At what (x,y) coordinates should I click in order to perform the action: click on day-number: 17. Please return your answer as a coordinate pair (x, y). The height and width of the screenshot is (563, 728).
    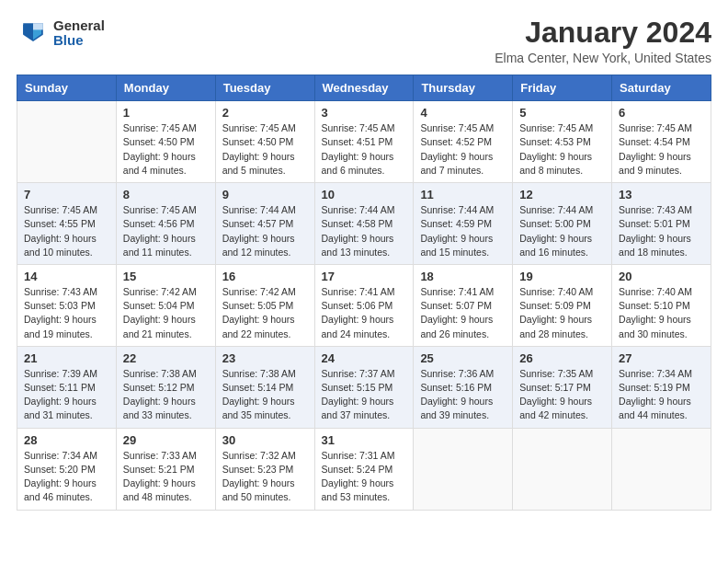
    Looking at the image, I should click on (364, 276).